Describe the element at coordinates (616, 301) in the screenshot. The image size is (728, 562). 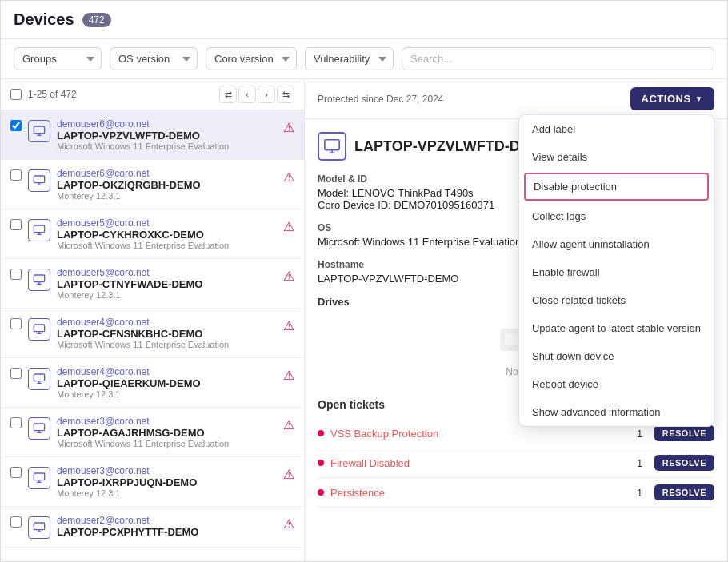
I see `dropdown-item: Close related tickets` at that location.